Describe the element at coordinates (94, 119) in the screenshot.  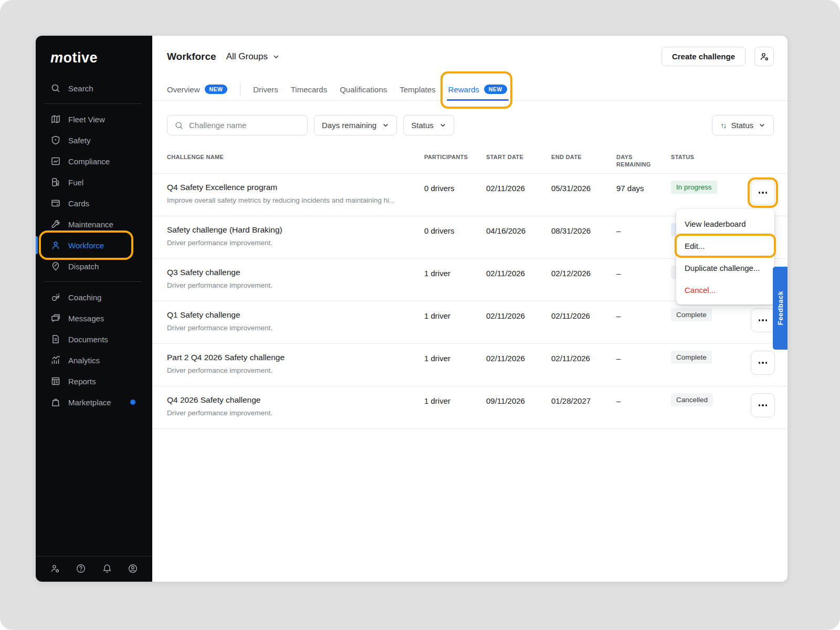
I see `sidebar-item-fleet-view: Fleet View` at that location.